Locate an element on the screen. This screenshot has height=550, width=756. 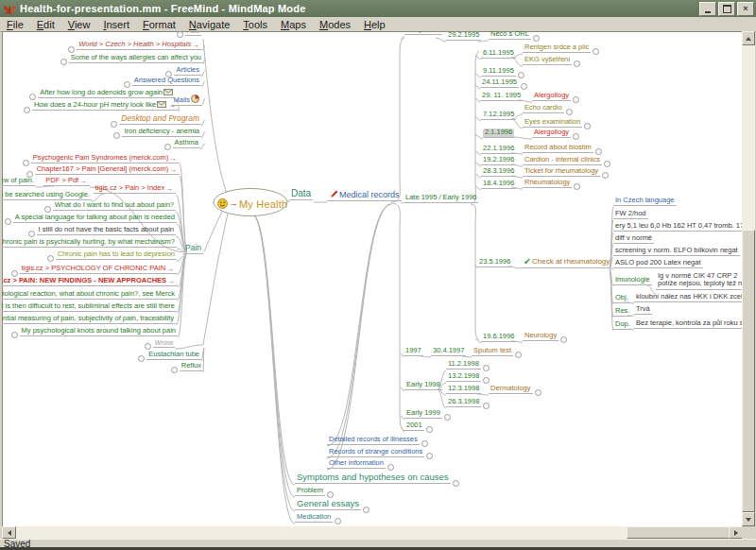
node-date-24-11-1995: 24.11.1995 is located at coordinates (499, 83).